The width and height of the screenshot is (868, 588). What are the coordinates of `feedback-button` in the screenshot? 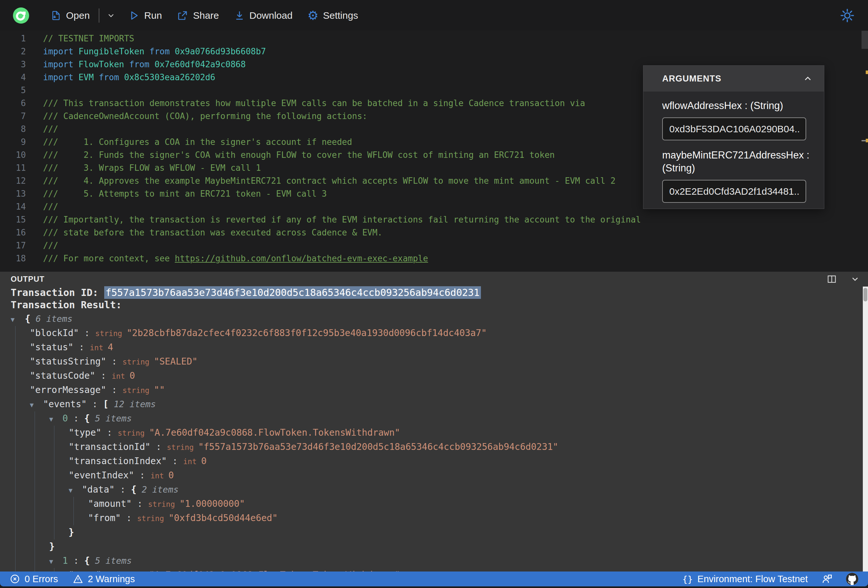 It's located at (827, 579).